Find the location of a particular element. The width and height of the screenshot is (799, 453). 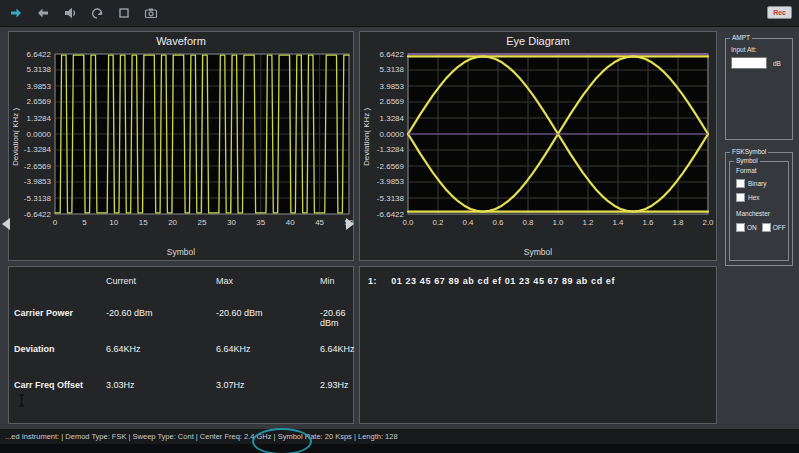

format-label: Format is located at coordinates (746, 170).